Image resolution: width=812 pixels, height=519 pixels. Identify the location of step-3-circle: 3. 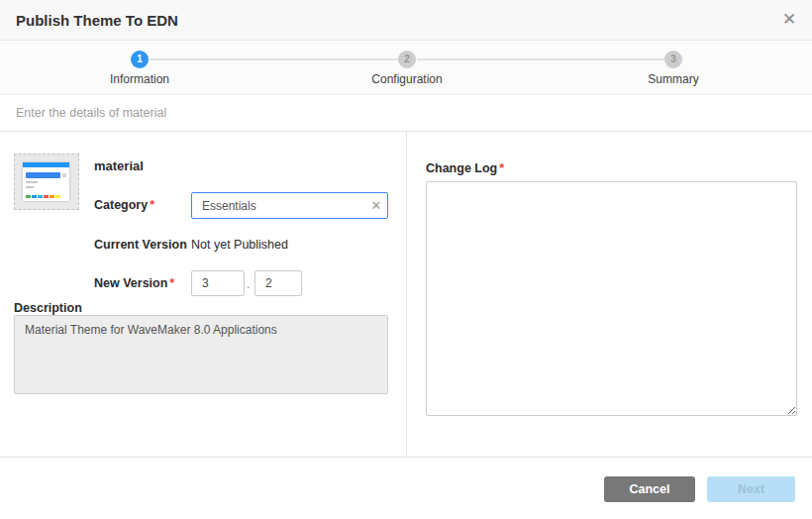
(673, 59).